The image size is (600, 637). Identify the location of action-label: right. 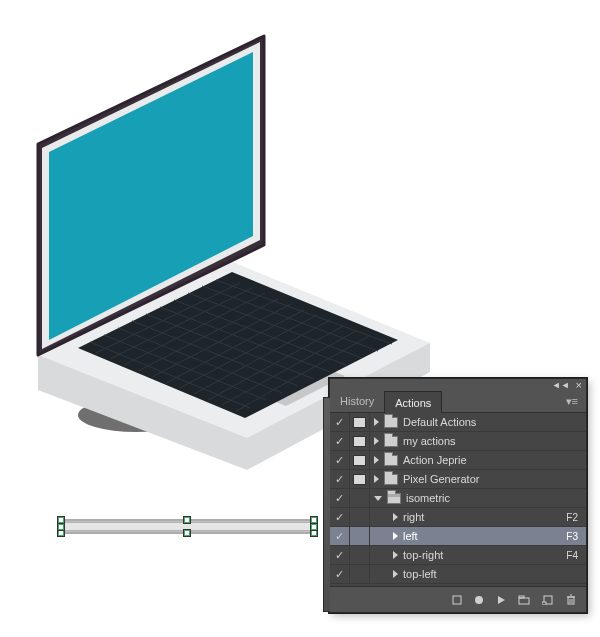
(479, 517).